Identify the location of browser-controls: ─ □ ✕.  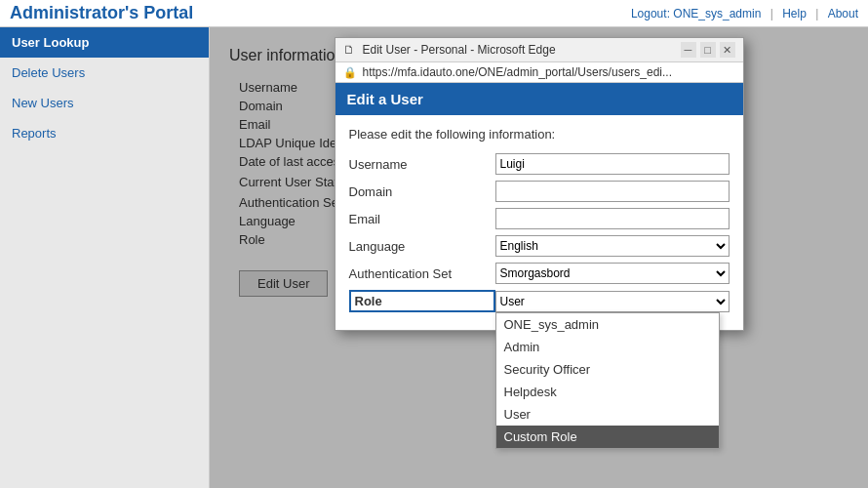
(708, 50).